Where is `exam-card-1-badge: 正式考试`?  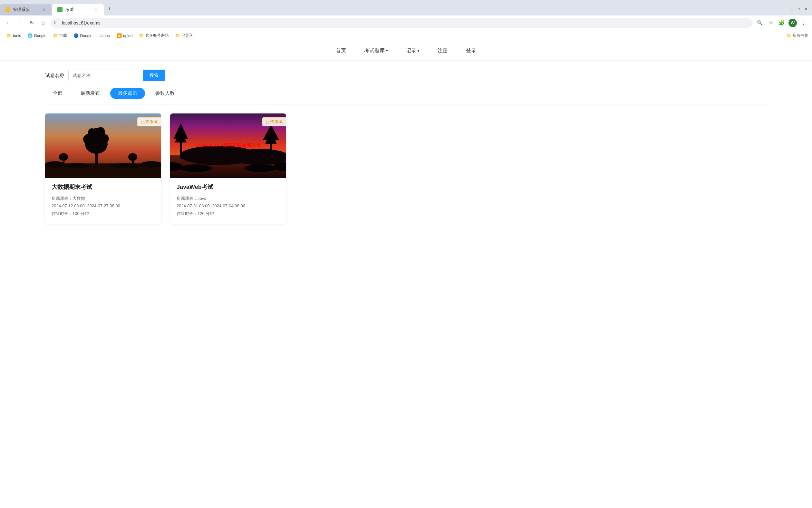 exam-card-1-badge: 正式考试 is located at coordinates (149, 122).